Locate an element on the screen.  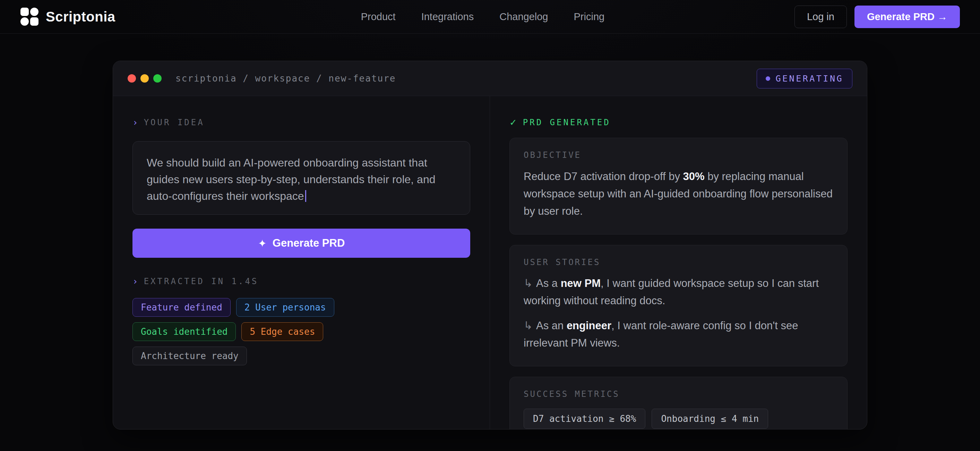
scriptonia-logo-icon is located at coordinates (30, 17).